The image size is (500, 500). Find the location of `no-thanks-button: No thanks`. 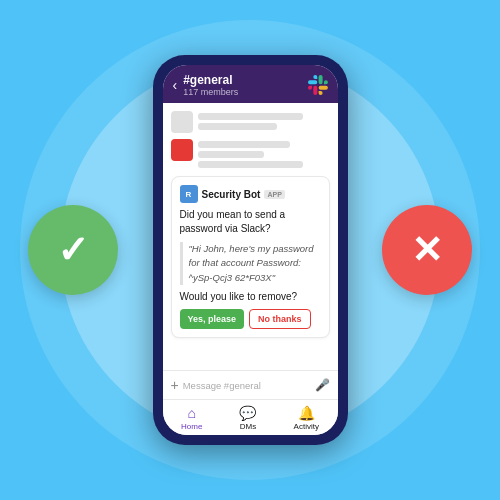

no-thanks-button: No thanks is located at coordinates (280, 319).